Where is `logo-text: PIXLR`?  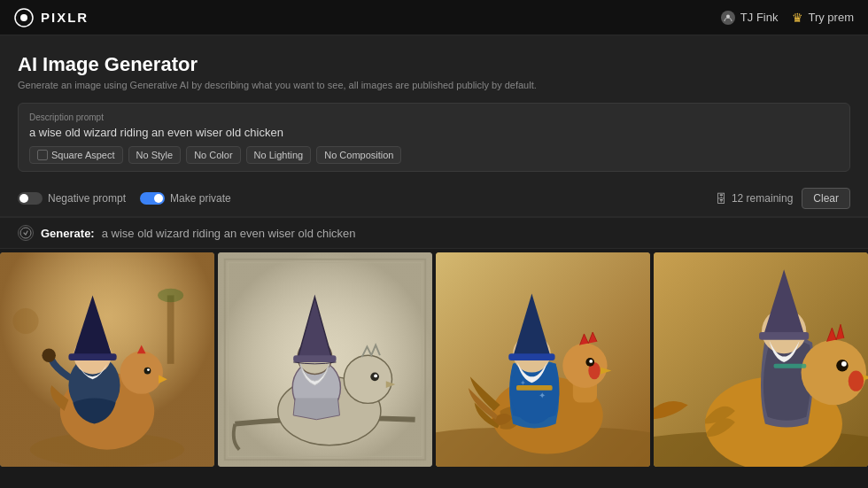 logo-text: PIXLR is located at coordinates (65, 18).